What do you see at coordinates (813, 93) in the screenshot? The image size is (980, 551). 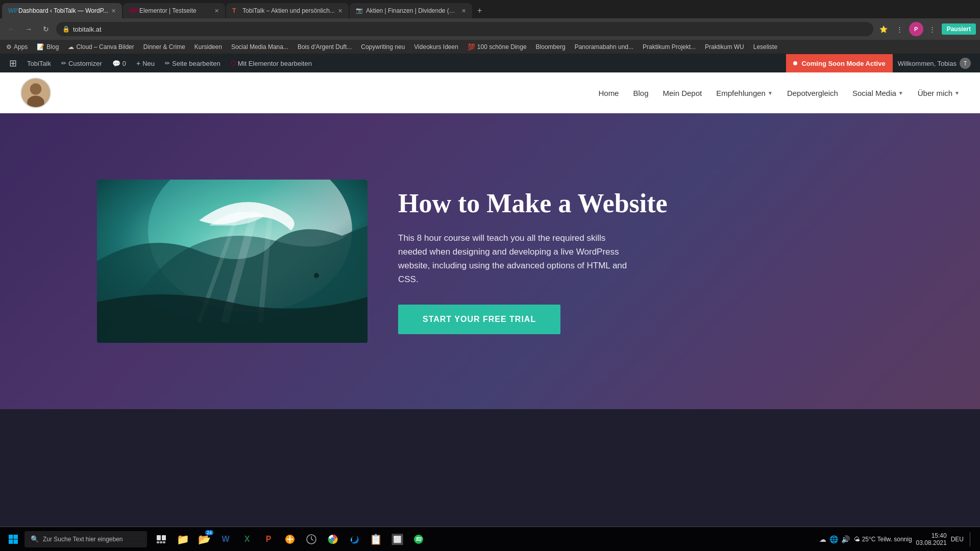 I see `nav-depotvergleich: Depotvergleich` at bounding box center [813, 93].